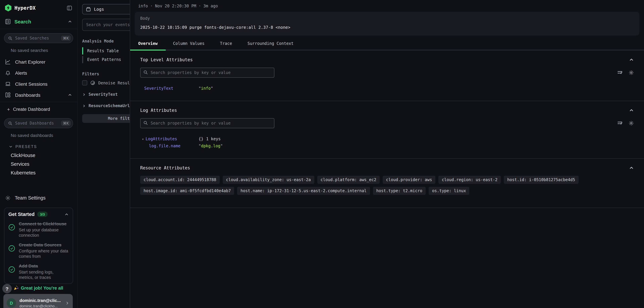 This screenshot has width=644, height=308. I want to click on event-search-input, so click(106, 25).